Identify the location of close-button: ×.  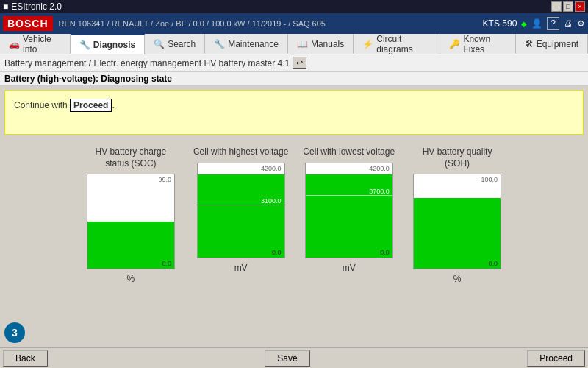
(580, 7).